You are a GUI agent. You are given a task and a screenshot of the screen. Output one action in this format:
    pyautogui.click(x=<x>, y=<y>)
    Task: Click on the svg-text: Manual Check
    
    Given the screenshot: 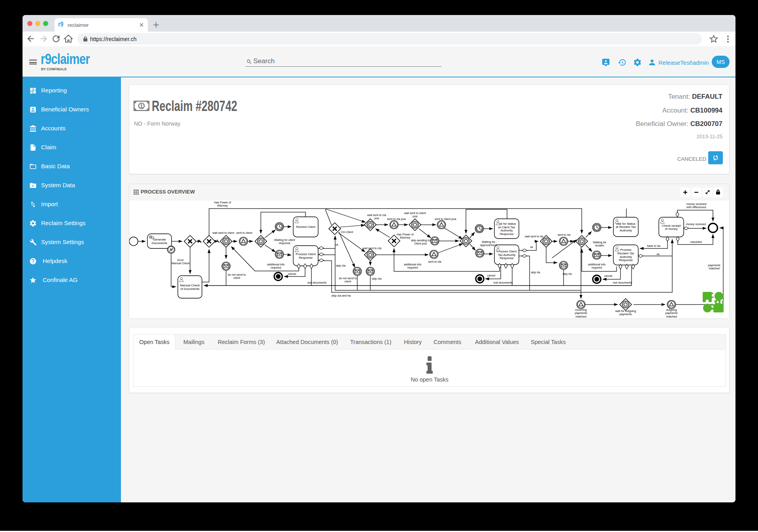 What is the action you would take?
    pyautogui.click(x=181, y=263)
    